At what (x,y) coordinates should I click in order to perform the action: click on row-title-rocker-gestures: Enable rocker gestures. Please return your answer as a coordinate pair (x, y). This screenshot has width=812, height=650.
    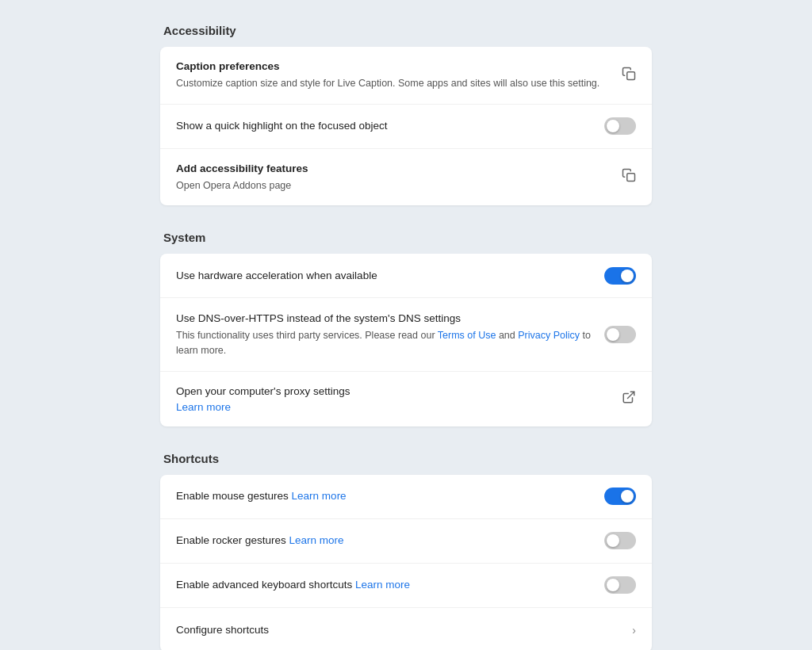
    Looking at the image, I should click on (233, 541).